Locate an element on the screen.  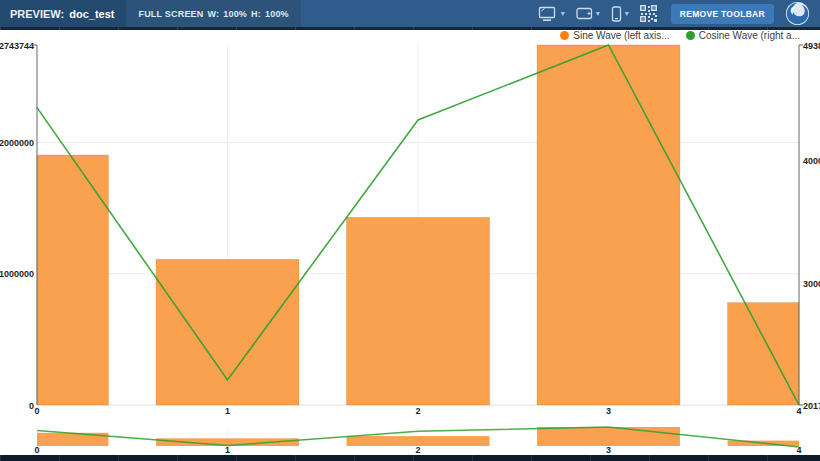
desktop-preview-button: ▾ is located at coordinates (552, 14).